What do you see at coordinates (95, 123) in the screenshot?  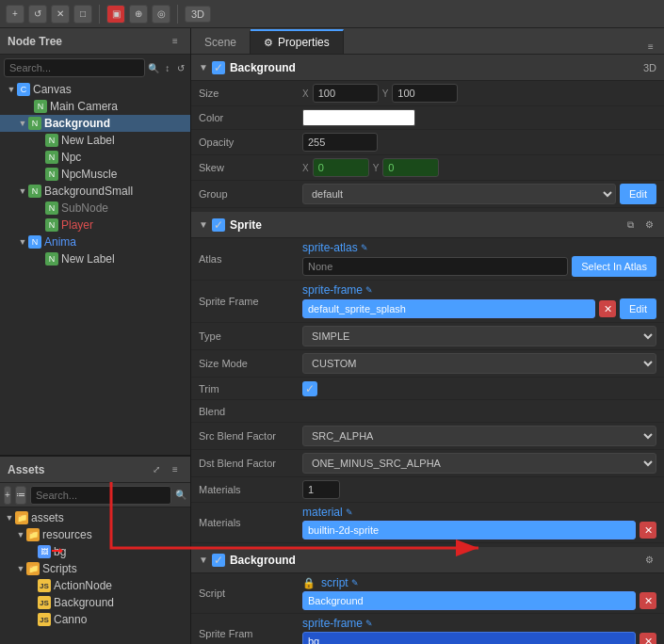 I see `tree-item-background: ▼ N Background` at bounding box center [95, 123].